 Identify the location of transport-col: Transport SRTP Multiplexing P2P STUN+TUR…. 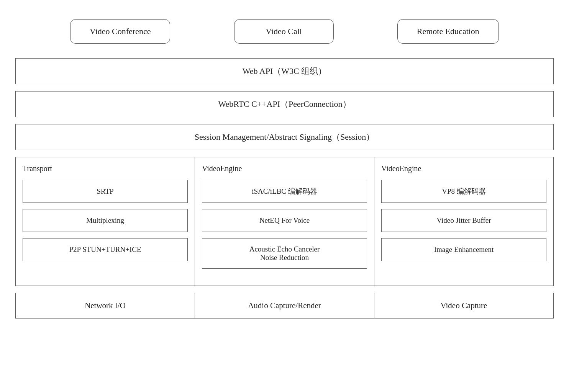
(105, 221).